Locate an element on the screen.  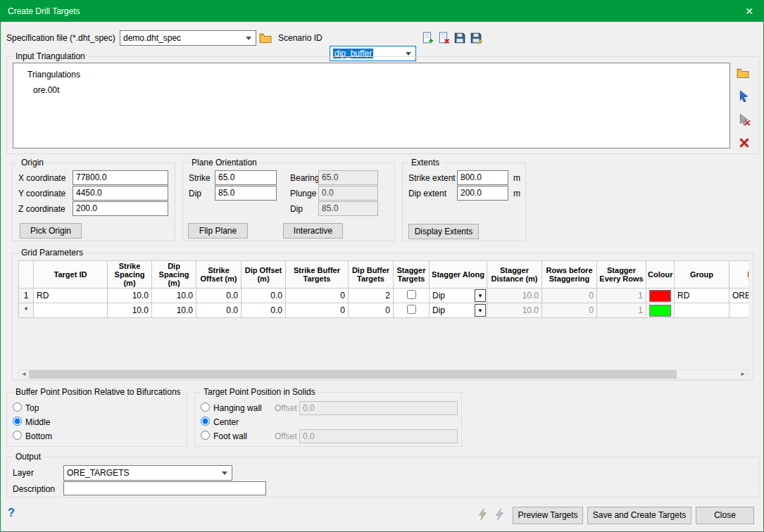
cell-target-id is located at coordinates (70, 311).